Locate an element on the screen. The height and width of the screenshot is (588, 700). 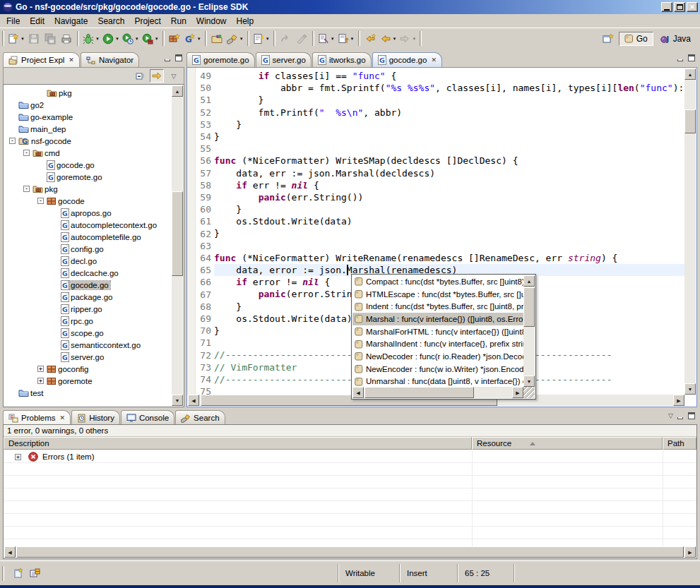
tree-item-goremote-go: Ggoremote.go is located at coordinates (88, 176).